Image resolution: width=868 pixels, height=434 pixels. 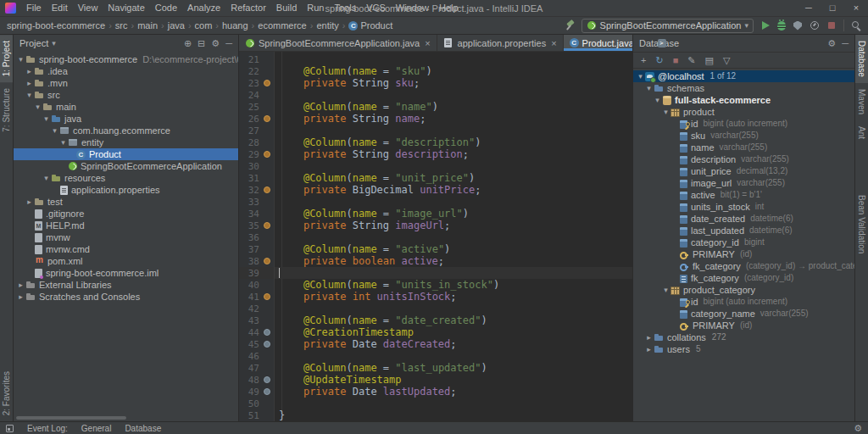 What do you see at coordinates (125, 202) in the screenshot?
I see `project-item-test: ▸test` at bounding box center [125, 202].